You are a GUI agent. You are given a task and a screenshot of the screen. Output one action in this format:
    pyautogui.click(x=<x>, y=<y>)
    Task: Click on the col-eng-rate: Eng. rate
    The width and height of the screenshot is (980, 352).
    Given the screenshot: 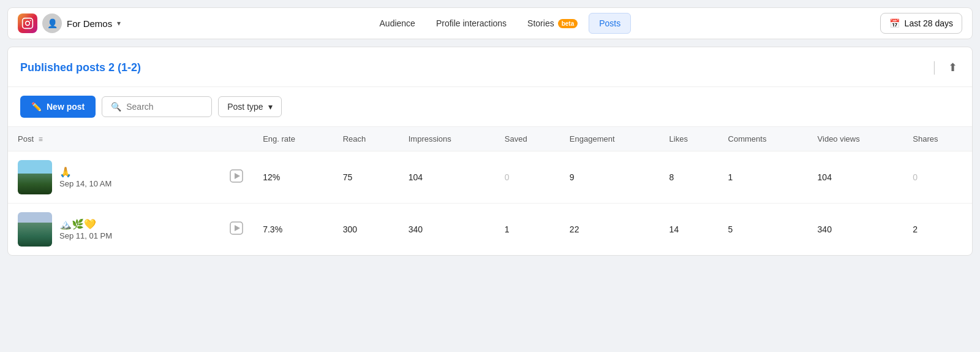 What is the action you would take?
    pyautogui.click(x=293, y=139)
    